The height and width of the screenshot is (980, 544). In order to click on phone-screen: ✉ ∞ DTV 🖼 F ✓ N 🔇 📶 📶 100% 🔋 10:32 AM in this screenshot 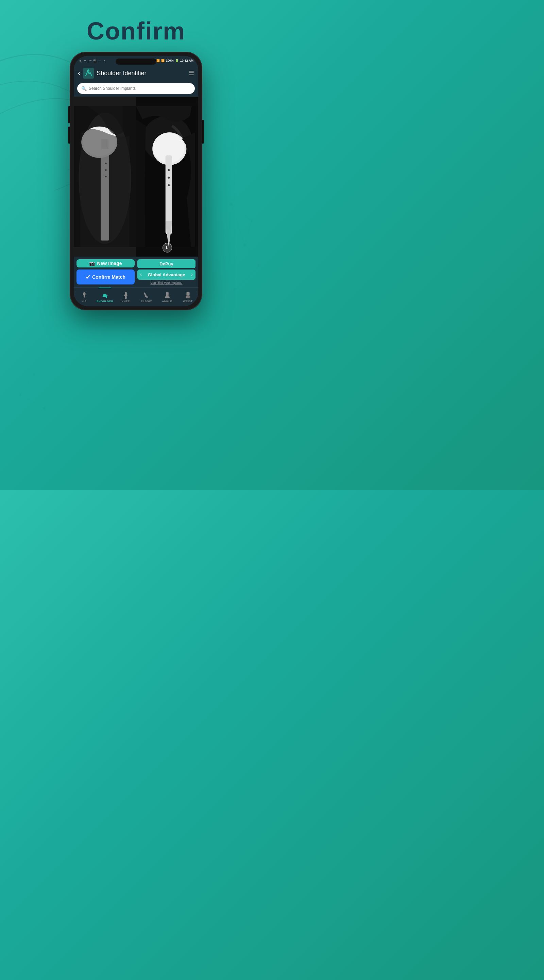, I will do `click(136, 181)`.